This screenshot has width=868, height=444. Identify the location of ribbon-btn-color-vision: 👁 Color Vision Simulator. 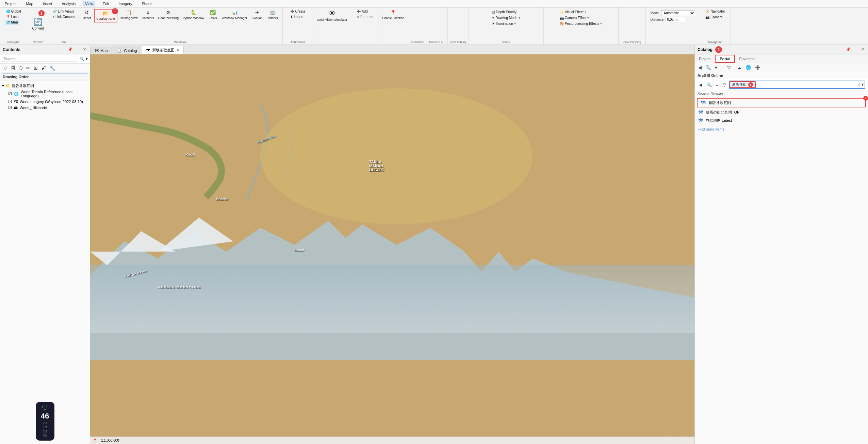
(332, 16).